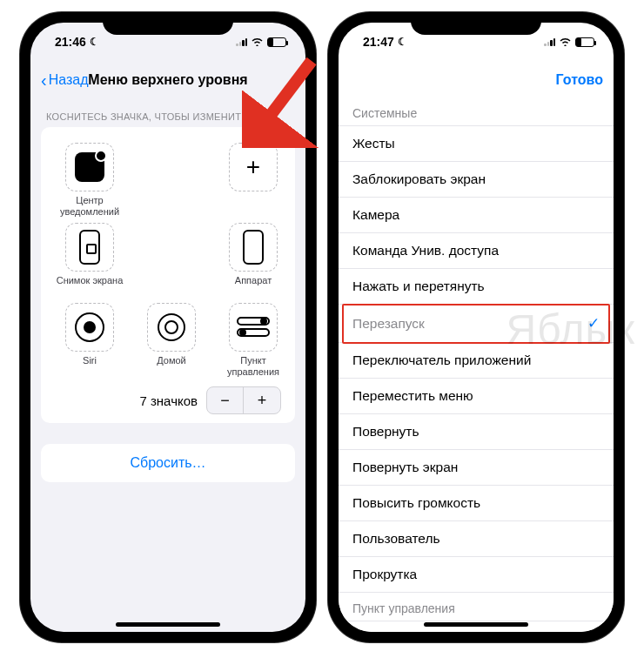 This screenshot has height=658, width=644. What do you see at coordinates (594, 324) in the screenshot?
I see `checkmark-icon: ✓` at bounding box center [594, 324].